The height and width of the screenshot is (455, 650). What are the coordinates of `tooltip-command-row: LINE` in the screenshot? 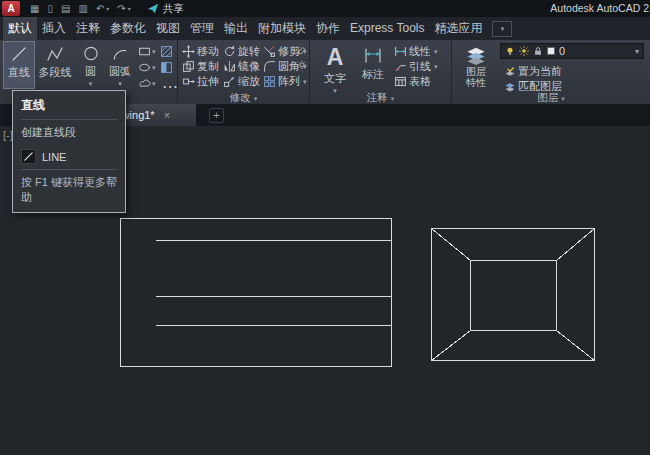 It's located at (69, 156).